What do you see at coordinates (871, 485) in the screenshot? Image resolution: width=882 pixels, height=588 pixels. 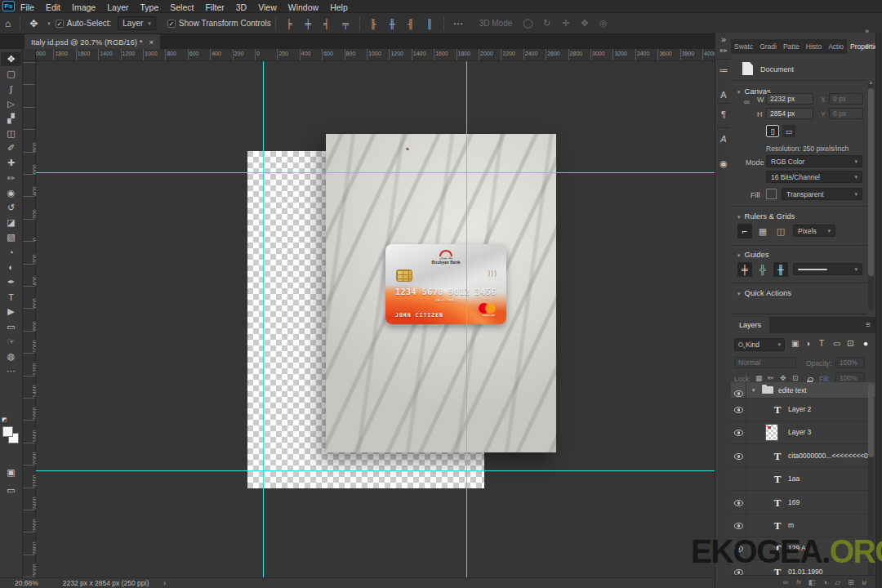 I see `layers-scrollbar` at bounding box center [871, 485].